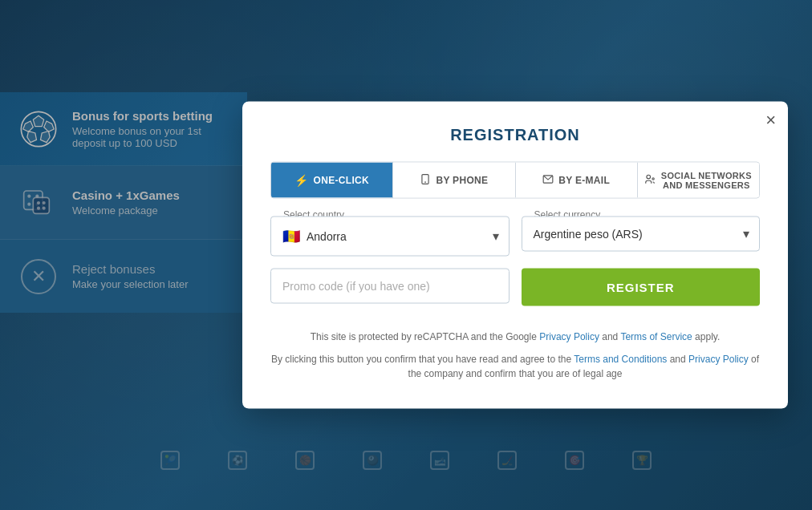 This screenshot has width=812, height=510. What do you see at coordinates (424, 337) in the screenshot?
I see `captcha-text-prefix: This site is protected by reCAPTCHA and …` at bounding box center [424, 337].